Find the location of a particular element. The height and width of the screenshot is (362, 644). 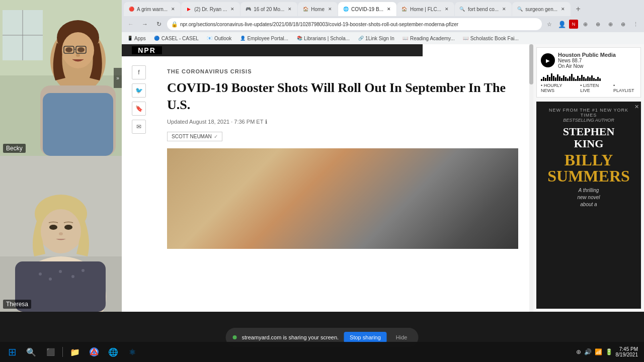

becky-label: Becky is located at coordinates (14, 148).